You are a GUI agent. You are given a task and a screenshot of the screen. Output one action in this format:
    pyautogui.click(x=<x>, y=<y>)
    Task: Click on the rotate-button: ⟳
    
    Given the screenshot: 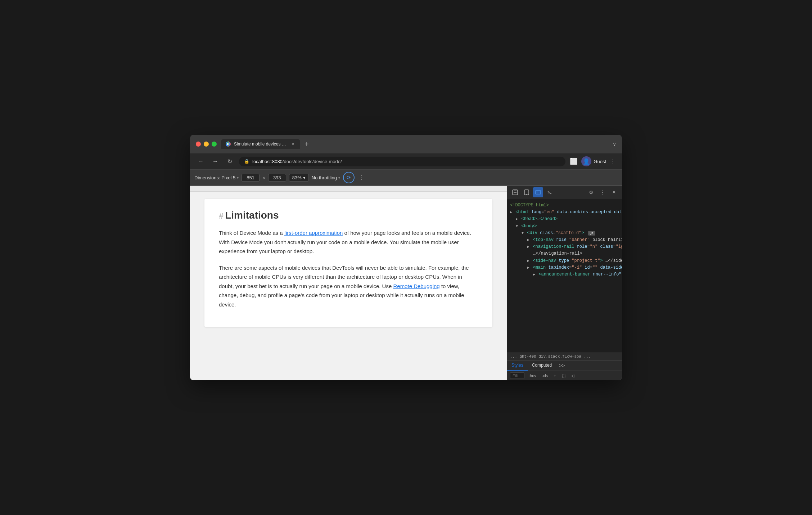 What is the action you would take?
    pyautogui.click(x=349, y=178)
    